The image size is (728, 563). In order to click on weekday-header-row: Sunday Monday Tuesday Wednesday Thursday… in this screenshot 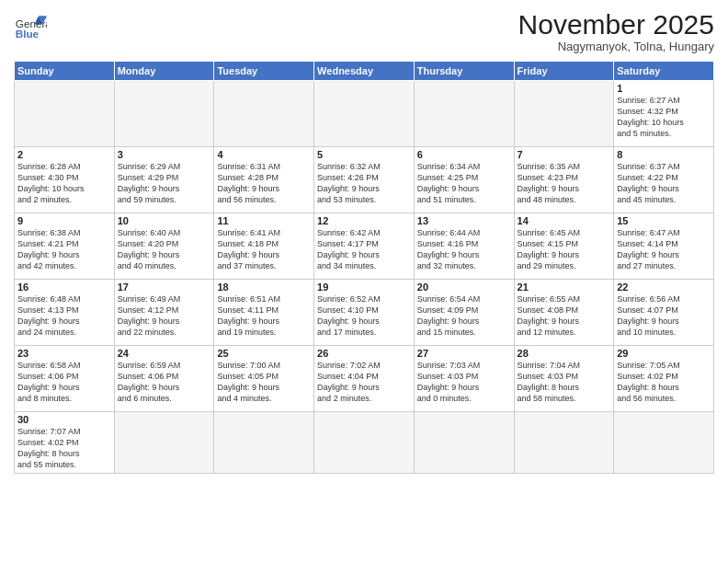, I will do `click(364, 72)`.